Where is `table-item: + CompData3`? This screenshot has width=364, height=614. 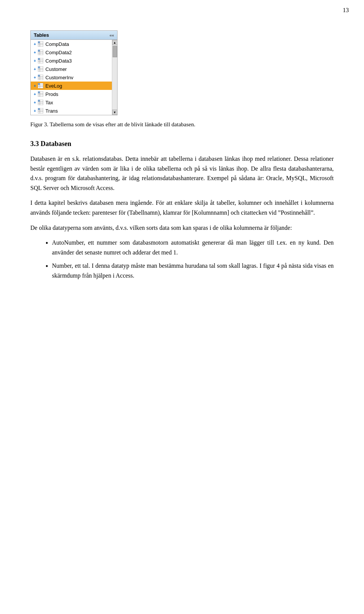 table-item: + CompData3 is located at coordinates (71, 61).